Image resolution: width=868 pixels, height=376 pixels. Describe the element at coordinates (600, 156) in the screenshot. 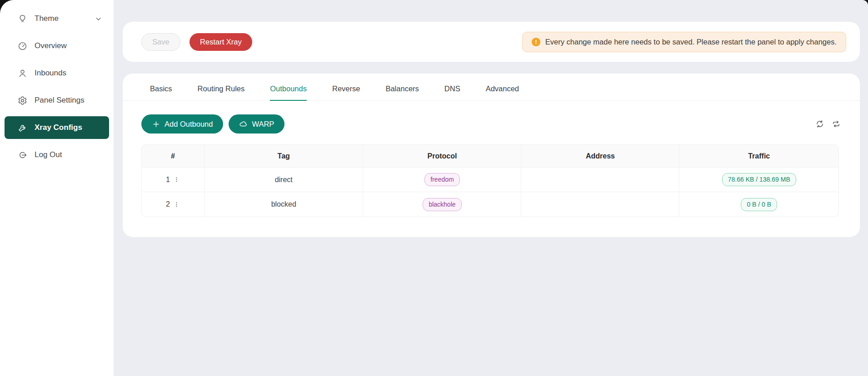

I see `column-header-address: Address` at that location.